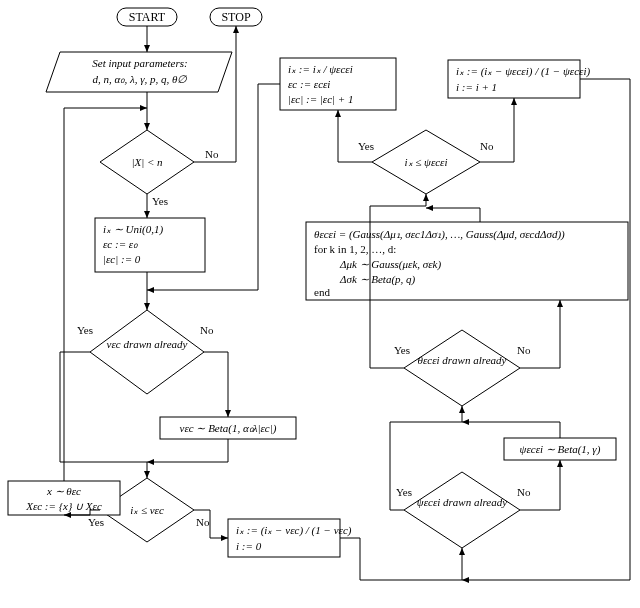  What do you see at coordinates (147, 162) in the screenshot?
I see `cond-size-label: |X| < n` at bounding box center [147, 162].